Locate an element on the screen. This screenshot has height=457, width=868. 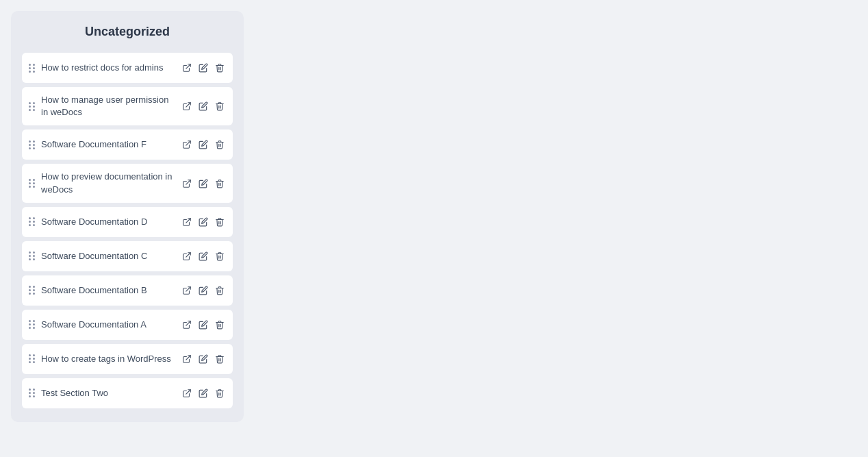
list-item: Software Documentation A is located at coordinates (127, 325).